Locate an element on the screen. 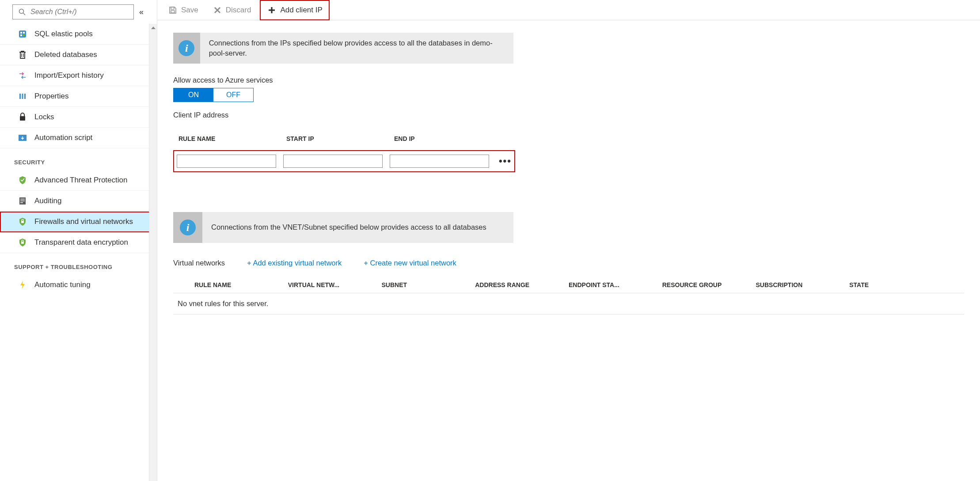  toggle-on: ON is located at coordinates (194, 95).